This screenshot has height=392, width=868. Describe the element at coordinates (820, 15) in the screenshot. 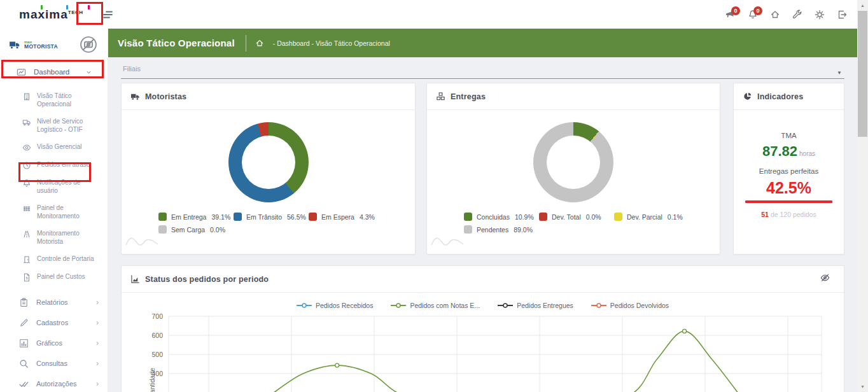

I see `settings-button` at that location.